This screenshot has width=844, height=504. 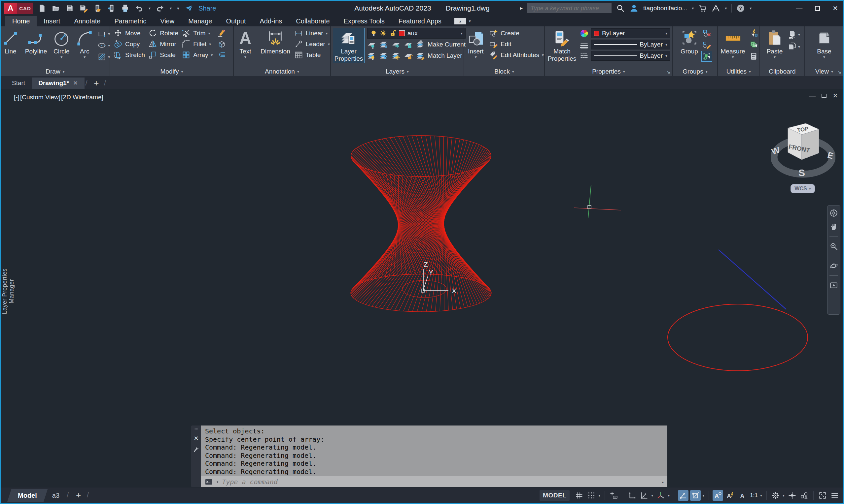 What do you see at coordinates (823, 495) in the screenshot?
I see `clean-screen-button` at bounding box center [823, 495].